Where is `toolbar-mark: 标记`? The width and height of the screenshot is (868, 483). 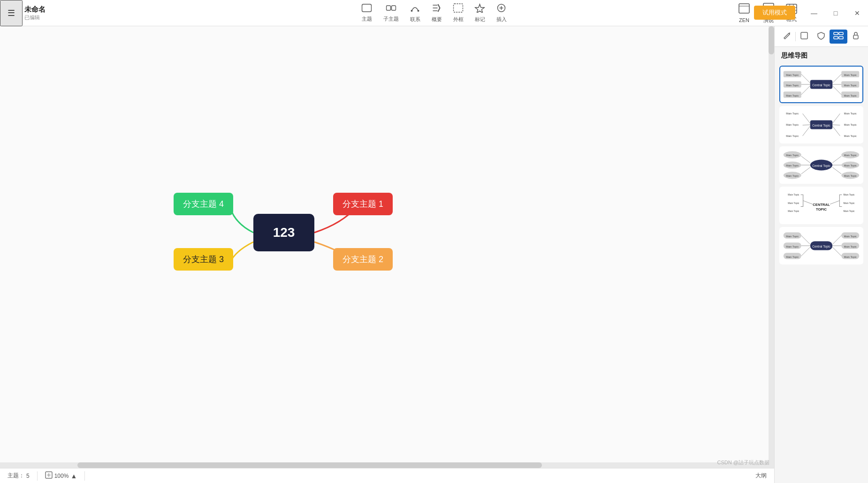
toolbar-mark: 标记 is located at coordinates (480, 13).